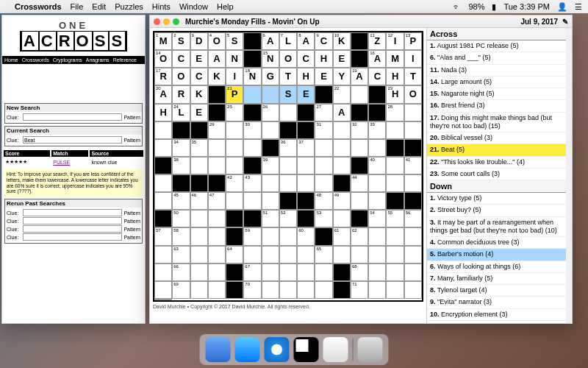 This screenshot has width=588, height=368. Describe the element at coordinates (497, 138) in the screenshot. I see `clue-item: 20. Biblical vessel (3)` at that location.